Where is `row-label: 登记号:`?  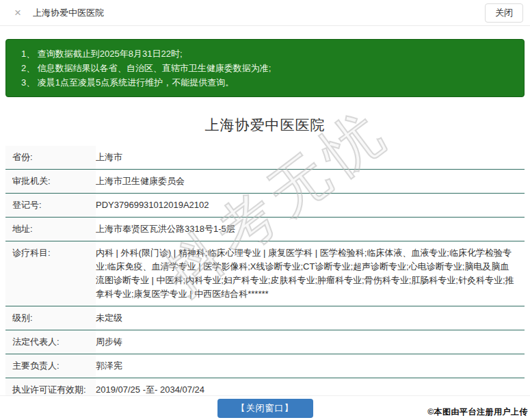
row-label: 登记号: is located at coordinates (51, 205).